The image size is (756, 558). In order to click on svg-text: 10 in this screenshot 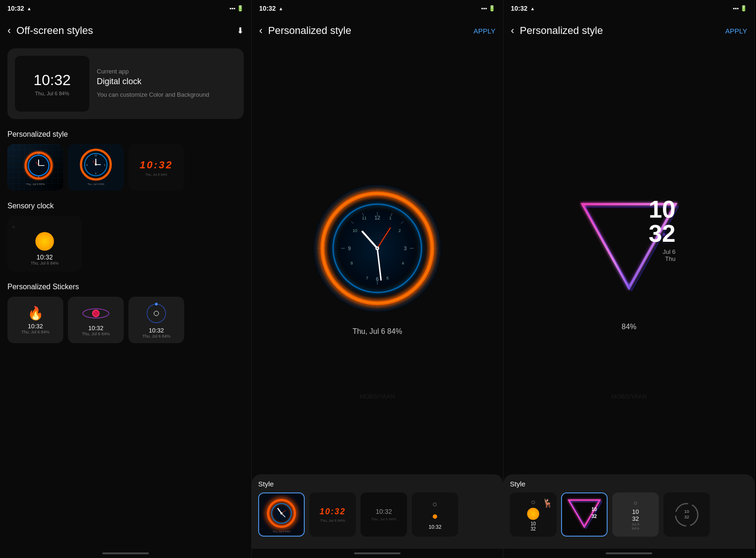, I will do `click(687, 511)`.